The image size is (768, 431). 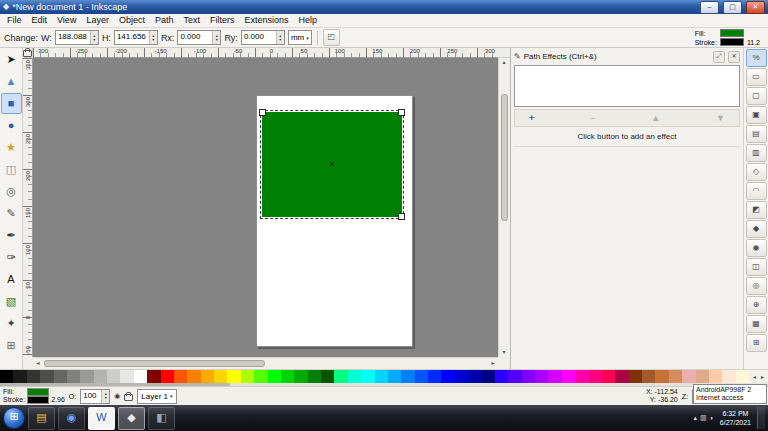 What do you see at coordinates (732, 33) in the screenshot?
I see `fill-swatch` at bounding box center [732, 33].